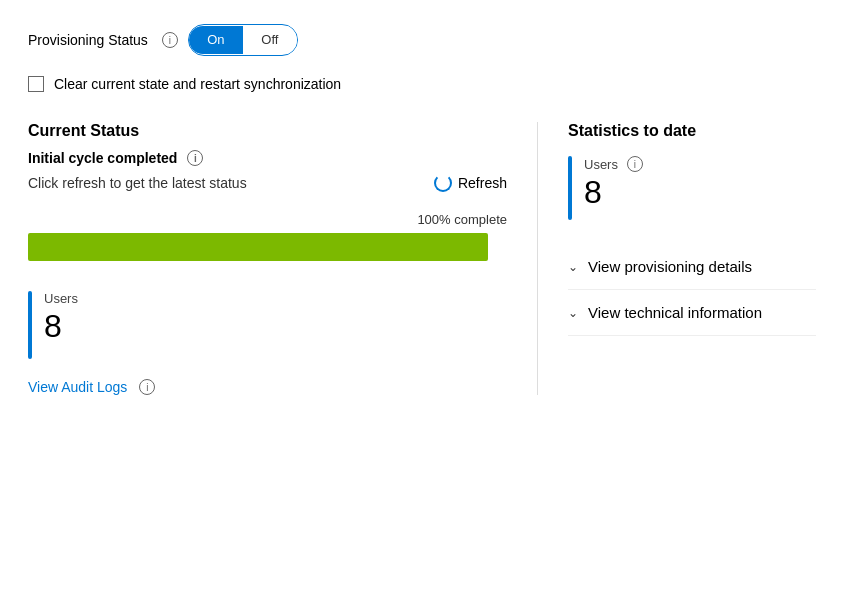 The height and width of the screenshot is (596, 844). What do you see at coordinates (30, 325) in the screenshot?
I see `users-left-bar` at bounding box center [30, 325].